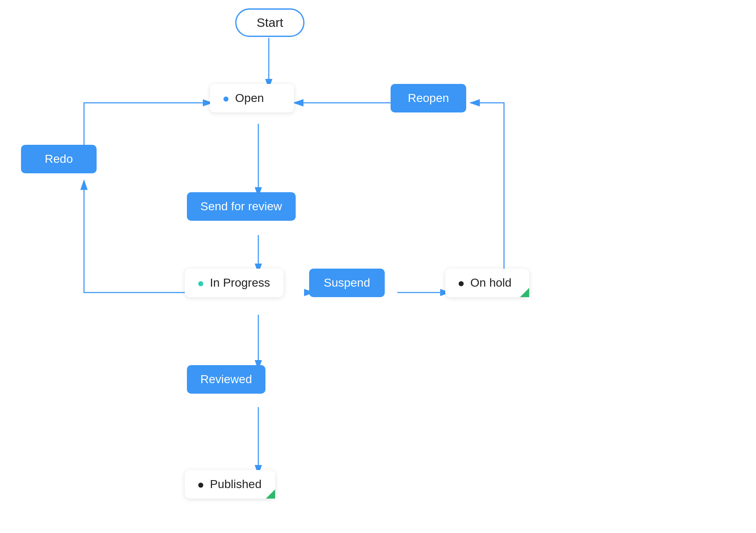 This screenshot has width=756, height=533. I want to click on reviewed-action: Reviewed, so click(226, 379).